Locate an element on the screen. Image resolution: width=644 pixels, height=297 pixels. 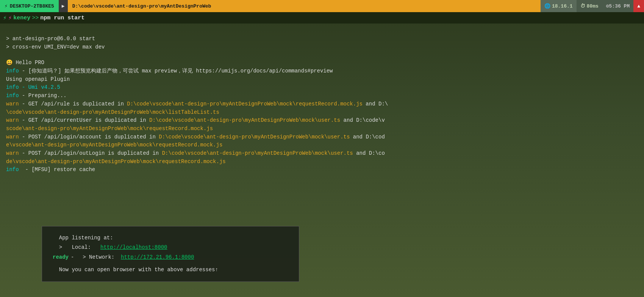
warn-line3-a: warn - POST /api/login/account is duplic… is located at coordinates (322, 137).